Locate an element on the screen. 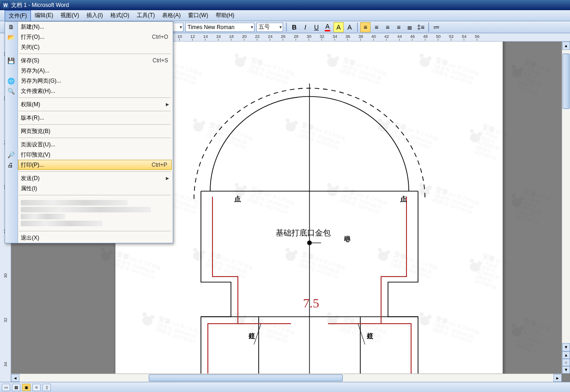  view-outline-button: ≡ is located at coordinates (36, 387).